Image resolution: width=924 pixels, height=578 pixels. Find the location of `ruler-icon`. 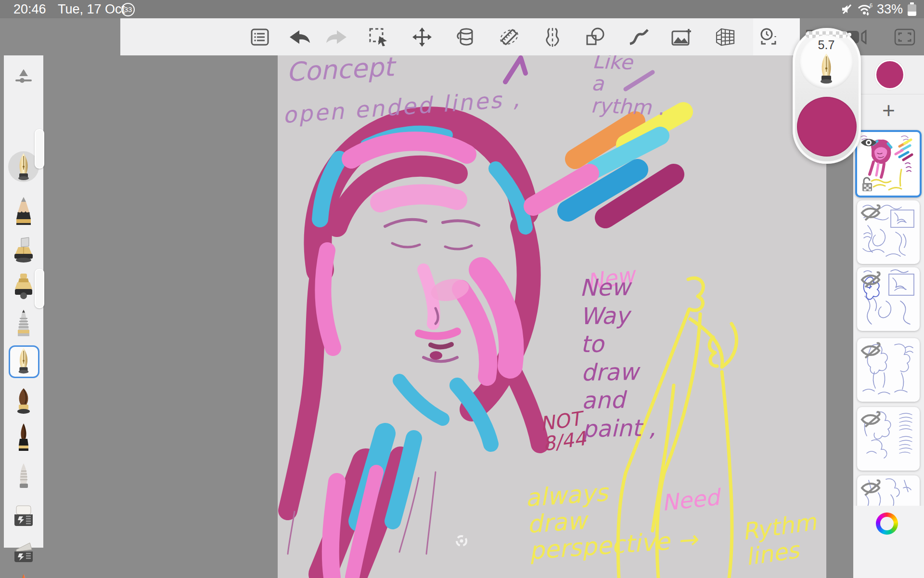

ruler-icon is located at coordinates (509, 37).